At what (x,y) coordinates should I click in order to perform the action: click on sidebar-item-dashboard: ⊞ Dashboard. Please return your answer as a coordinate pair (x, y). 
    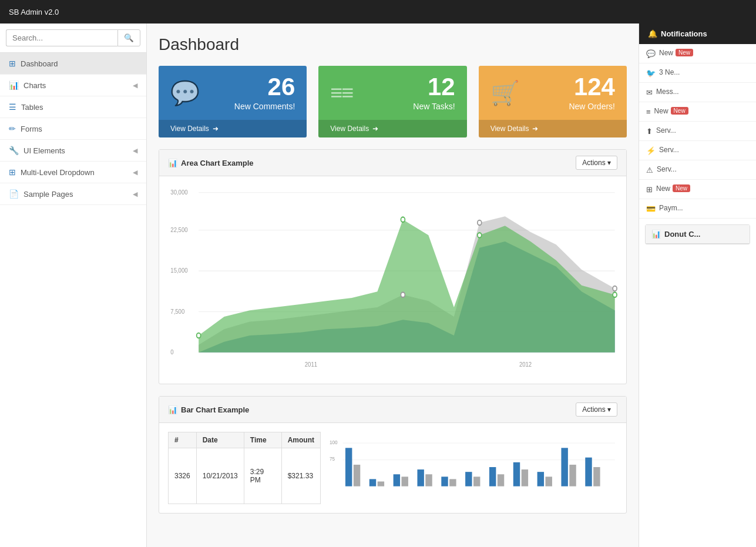
    Looking at the image, I should click on (73, 63).